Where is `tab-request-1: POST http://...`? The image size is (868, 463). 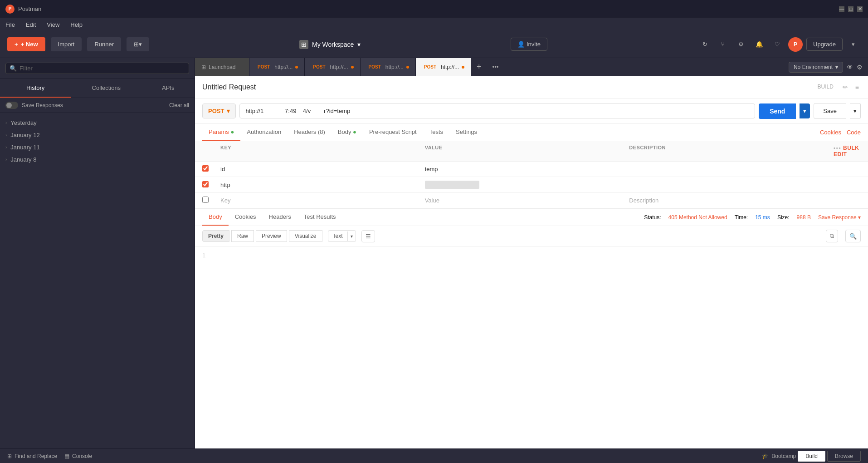 tab-request-1: POST http://... is located at coordinates (277, 67).